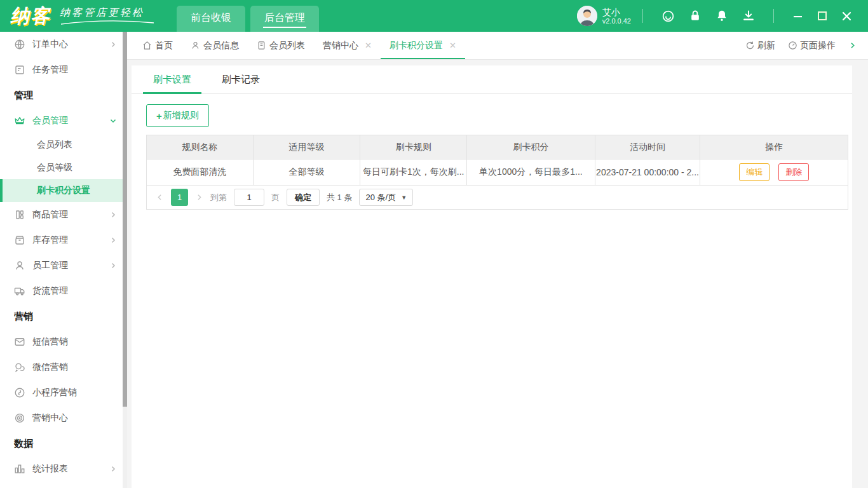  Describe the element at coordinates (158, 46) in the screenshot. I see `page-tab-home: 首页` at that location.